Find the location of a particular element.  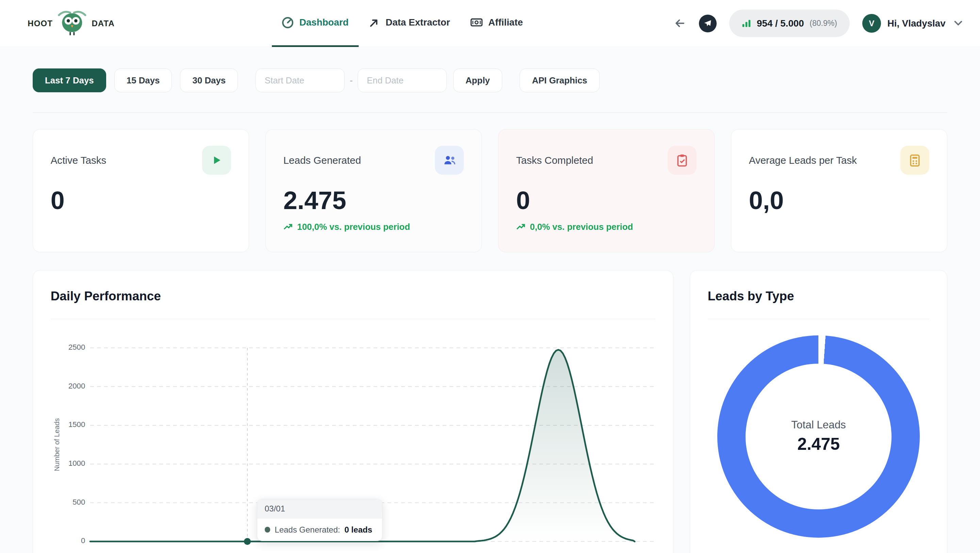

end-date-input is located at coordinates (402, 80).